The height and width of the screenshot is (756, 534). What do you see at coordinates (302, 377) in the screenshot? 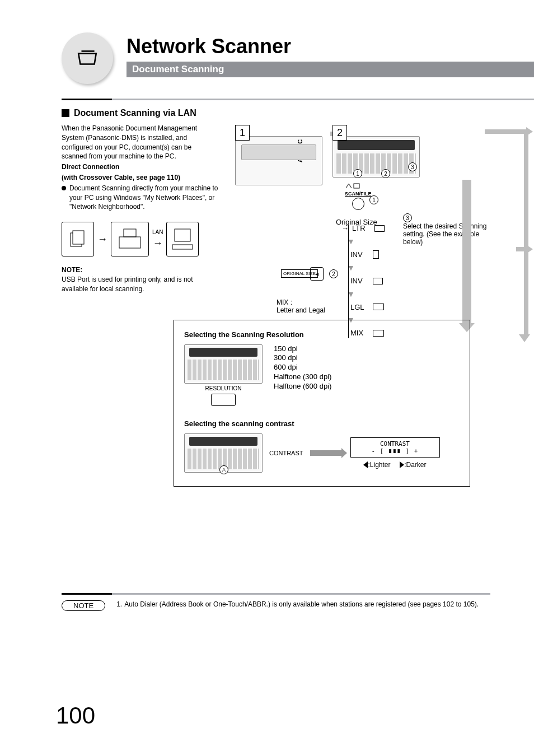
I see `resolution-option: Halftone (300 dpi)` at bounding box center [302, 377].